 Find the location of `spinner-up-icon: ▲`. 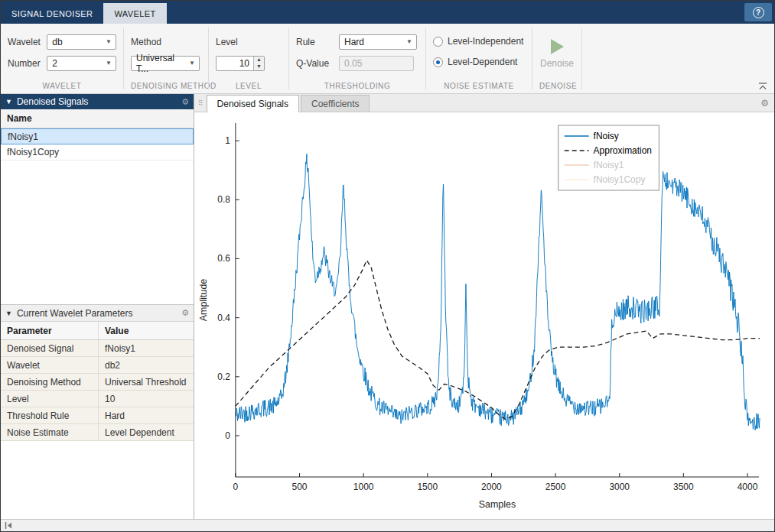

spinner-up-icon: ▲ is located at coordinates (259, 60).